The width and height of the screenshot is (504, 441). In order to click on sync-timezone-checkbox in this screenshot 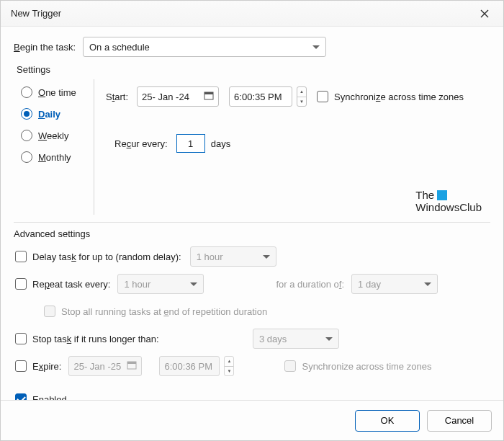, I will do `click(323, 97)`.